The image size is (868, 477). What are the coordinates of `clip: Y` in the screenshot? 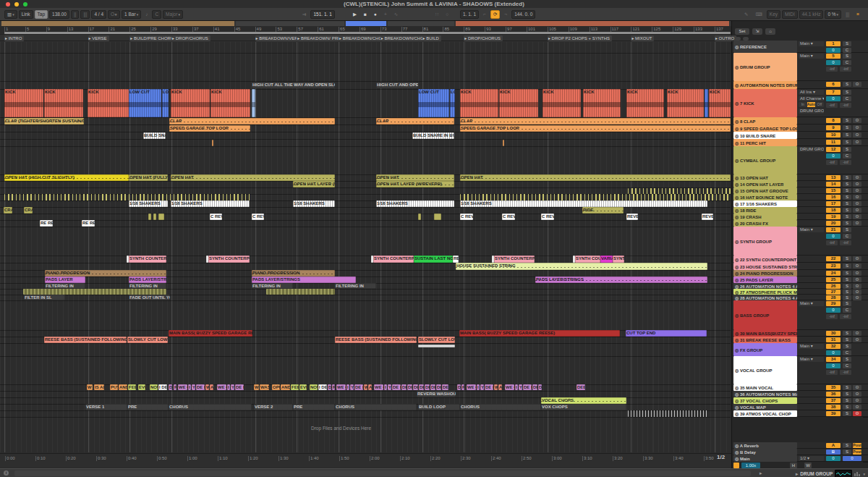 It's located at (352, 387).